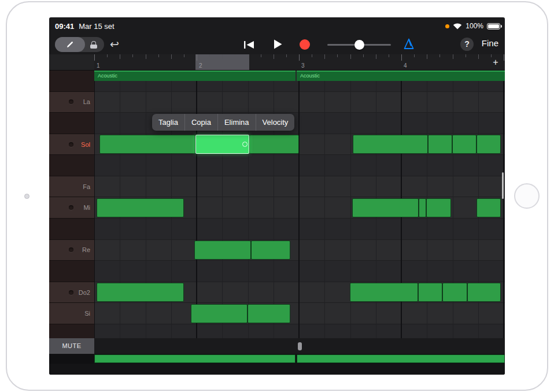 Image resolution: width=554 pixels, height=392 pixels. I want to click on midi-note-selected, so click(222, 145).